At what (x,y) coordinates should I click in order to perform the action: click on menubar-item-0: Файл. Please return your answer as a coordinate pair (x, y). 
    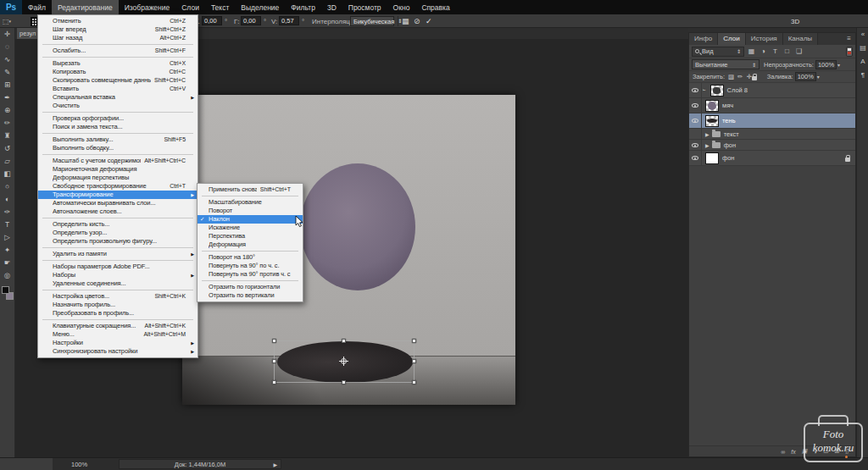
    Looking at the image, I should click on (37, 7).